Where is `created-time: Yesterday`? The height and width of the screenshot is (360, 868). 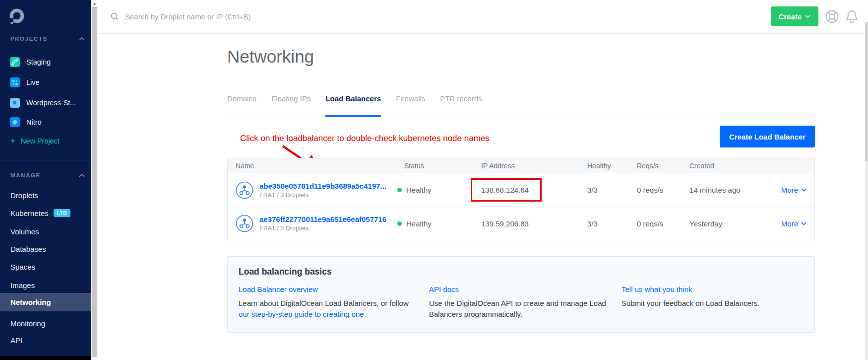 created-time: Yesterday is located at coordinates (734, 223).